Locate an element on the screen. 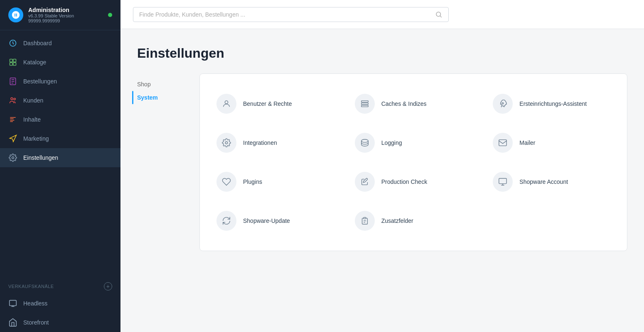  settings-sidenav: Shop System is located at coordinates (162, 162).